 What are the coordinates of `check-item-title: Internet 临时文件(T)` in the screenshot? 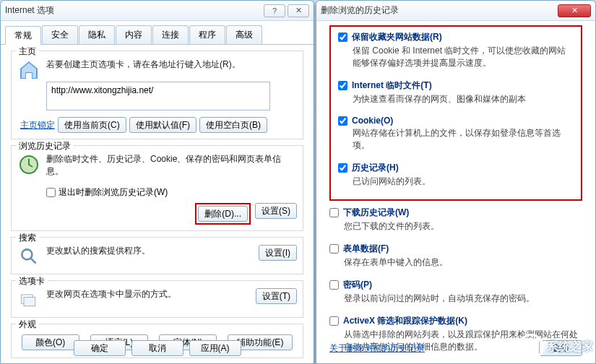 It's located at (392, 85).